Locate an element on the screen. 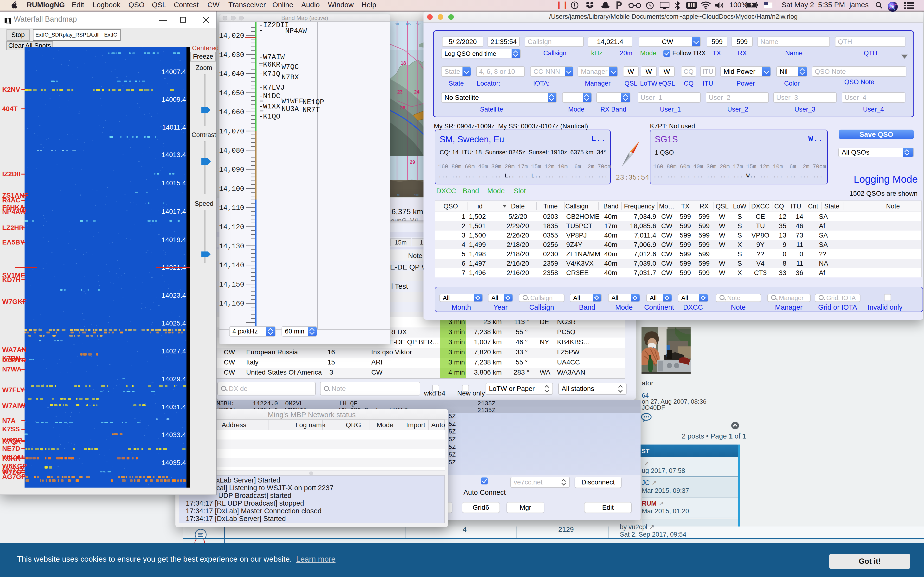 This screenshot has height=577, width=924. svg-text: 14,160 is located at coordinates (232, 304).